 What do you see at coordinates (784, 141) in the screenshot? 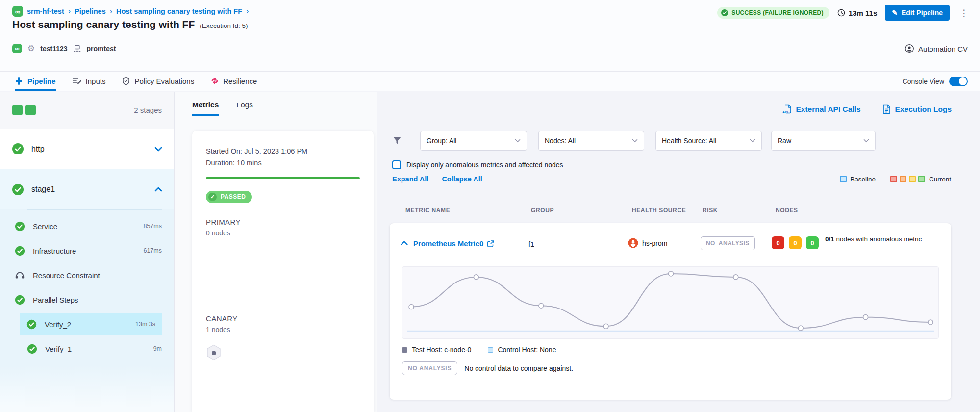
I see `data-mode-value: Raw` at bounding box center [784, 141].